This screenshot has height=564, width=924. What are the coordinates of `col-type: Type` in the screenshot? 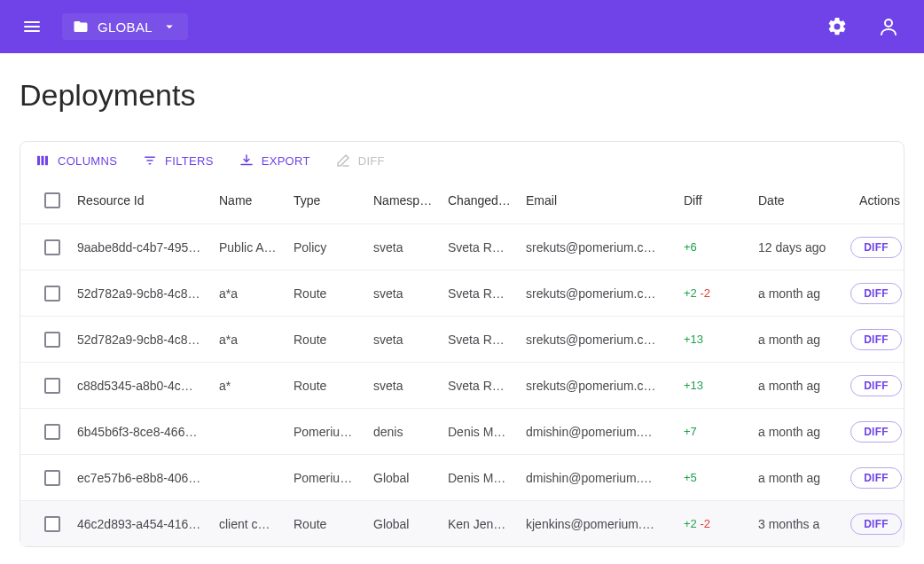 It's located at (328, 200).